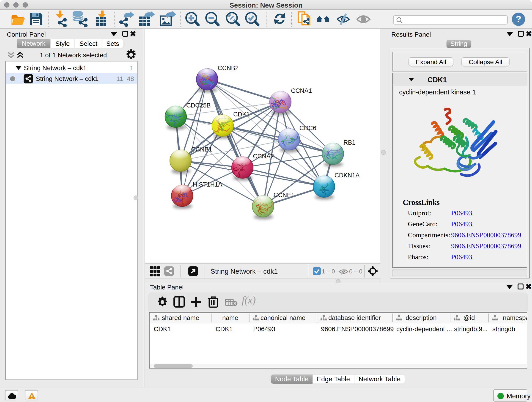 This screenshot has height=402, width=532. Describe the element at coordinates (302, 91) in the screenshot. I see `svg-text: CCNA1` at that location.